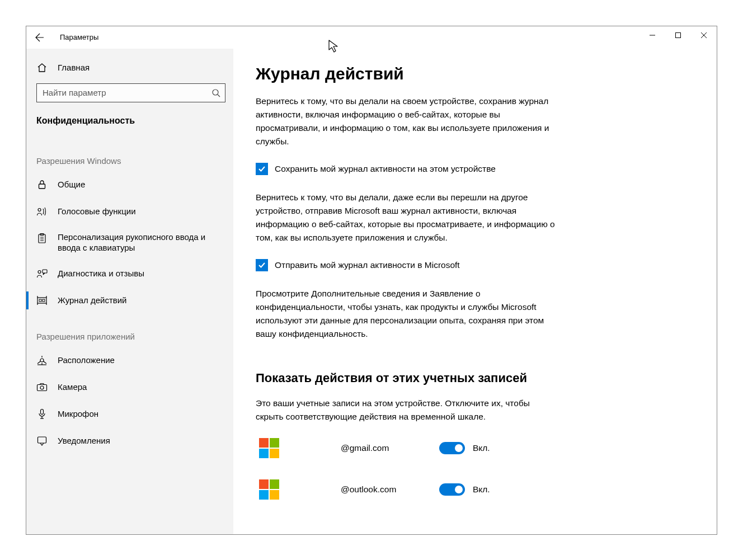 The height and width of the screenshot is (560, 743). I want to click on checkbox-send-microsoft: Отправить мой журнал активности в Micros…, so click(475, 265).